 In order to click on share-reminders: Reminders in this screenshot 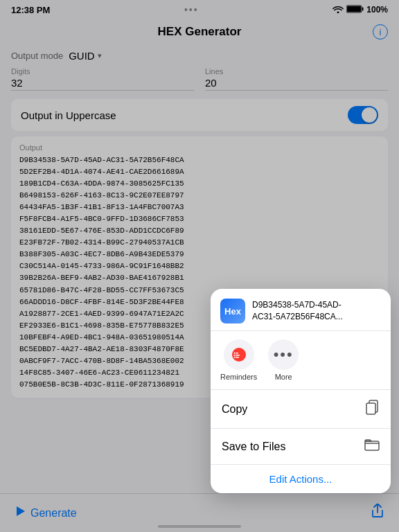, I will do `click(238, 360)`.